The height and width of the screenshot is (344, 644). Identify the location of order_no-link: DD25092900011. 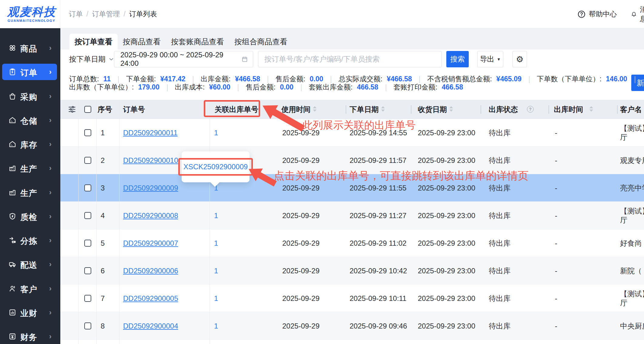
(150, 133).